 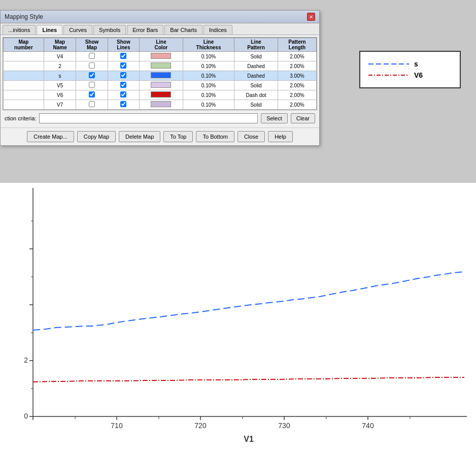 I want to click on table-row: V5 0.10% Solid 2.00%, so click(x=160, y=85).